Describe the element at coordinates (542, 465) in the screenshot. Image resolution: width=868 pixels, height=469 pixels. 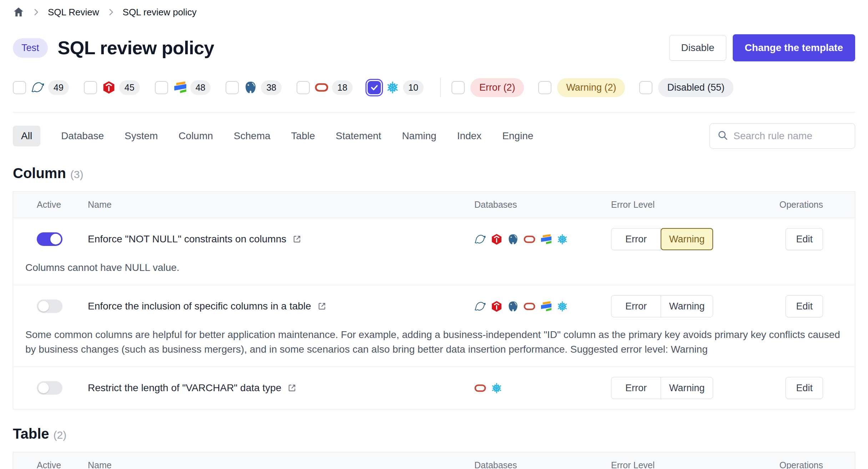
I see `column-header-databases: Databases` at that location.